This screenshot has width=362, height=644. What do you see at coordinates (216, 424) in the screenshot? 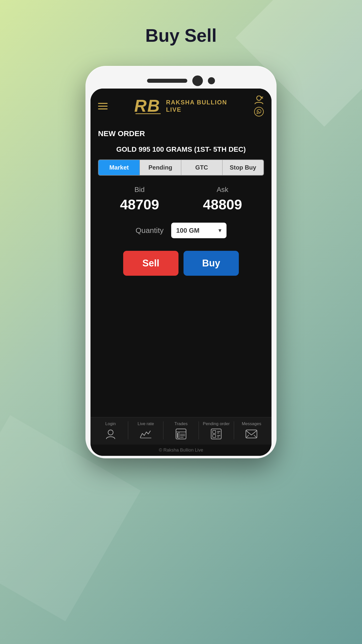
I see `nav-pending-order-label: Pending order` at bounding box center [216, 424].